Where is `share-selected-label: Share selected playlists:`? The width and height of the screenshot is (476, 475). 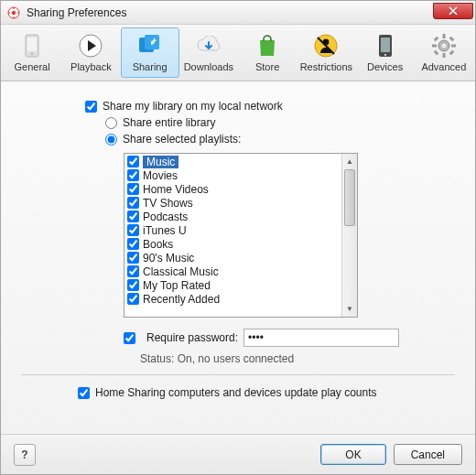 share-selected-label: Share selected playlists: is located at coordinates (181, 139).